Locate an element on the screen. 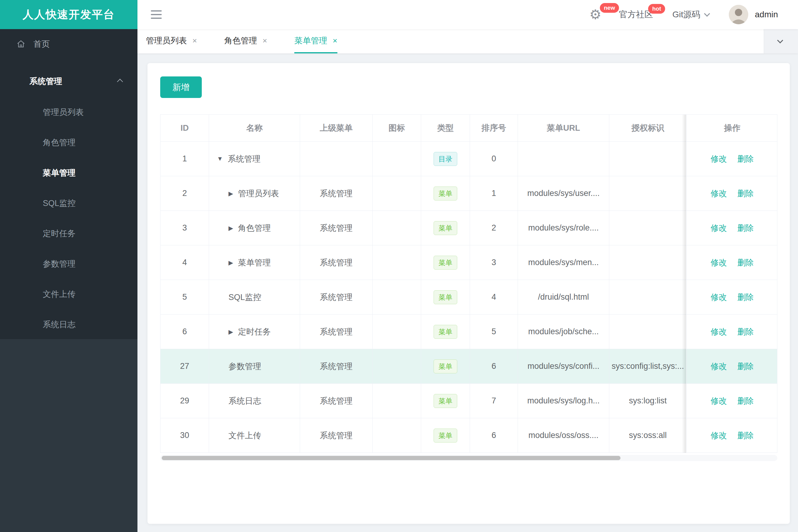 The width and height of the screenshot is (798, 532). sidebar-item-6: 文件上传 is located at coordinates (69, 294).